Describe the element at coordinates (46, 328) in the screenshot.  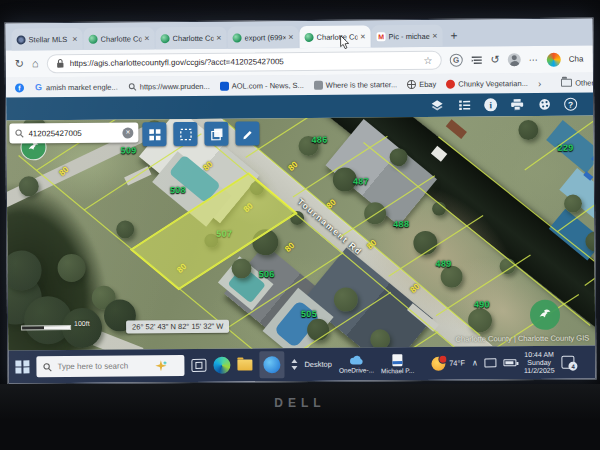
I see `scale-bar` at that location.